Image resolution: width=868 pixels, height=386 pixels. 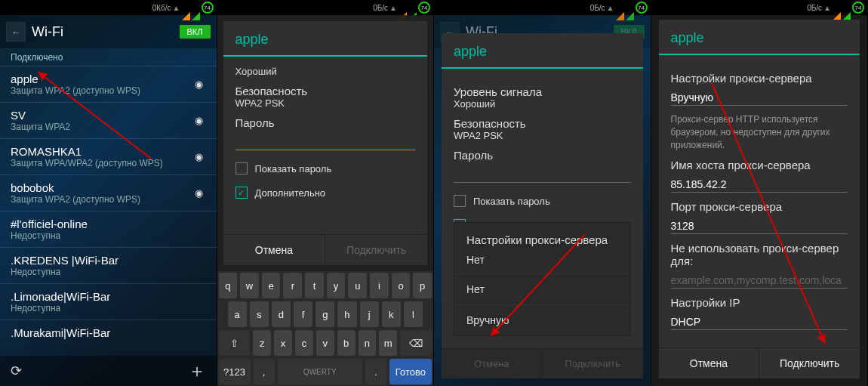 I want to click on add-network-icon: ＋, so click(x=197, y=371).